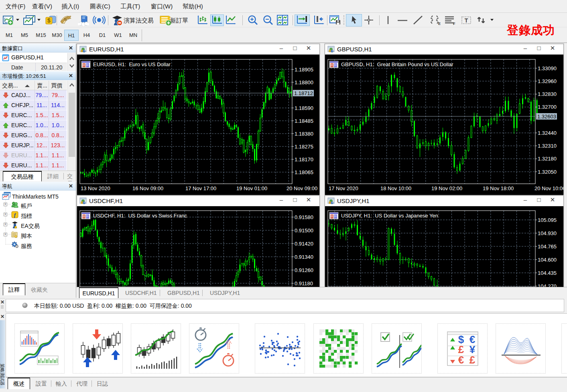 This screenshot has height=392, width=567. Describe the element at coordinates (547, 220) in the screenshot. I see `svg-text: 105.095` at that location.